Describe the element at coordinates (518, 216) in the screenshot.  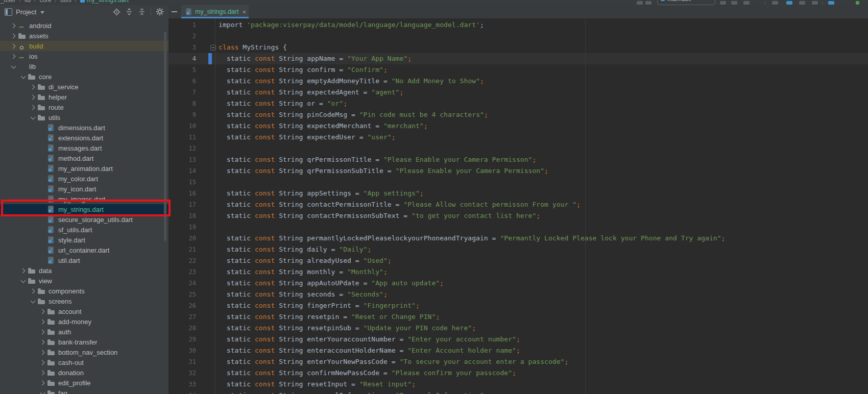
I see `code-line-18: 18 static const String contactPermissonS…` at that location.